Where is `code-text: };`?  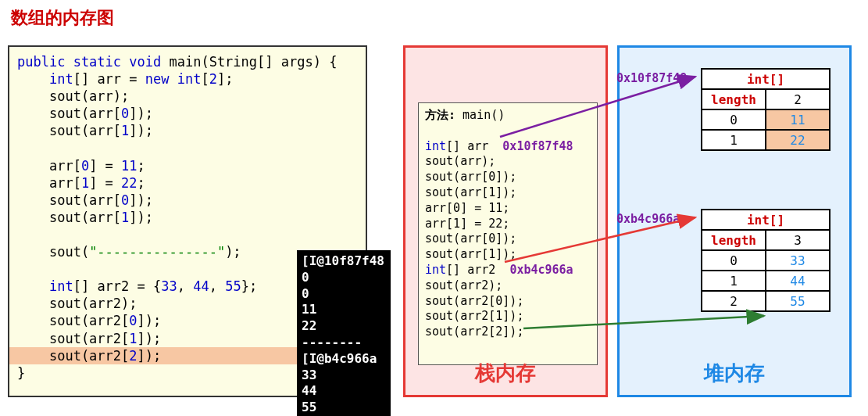
code-text: }; is located at coordinates (249, 286).